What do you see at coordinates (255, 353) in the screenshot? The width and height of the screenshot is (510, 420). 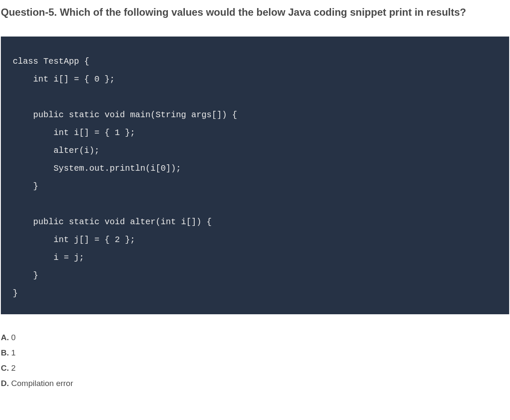 I see `answer-option: B. 1` at bounding box center [255, 353].